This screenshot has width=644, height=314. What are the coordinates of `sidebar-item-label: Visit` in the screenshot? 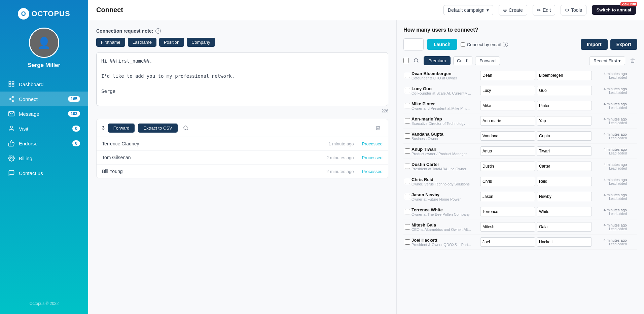 It's located at (24, 129).